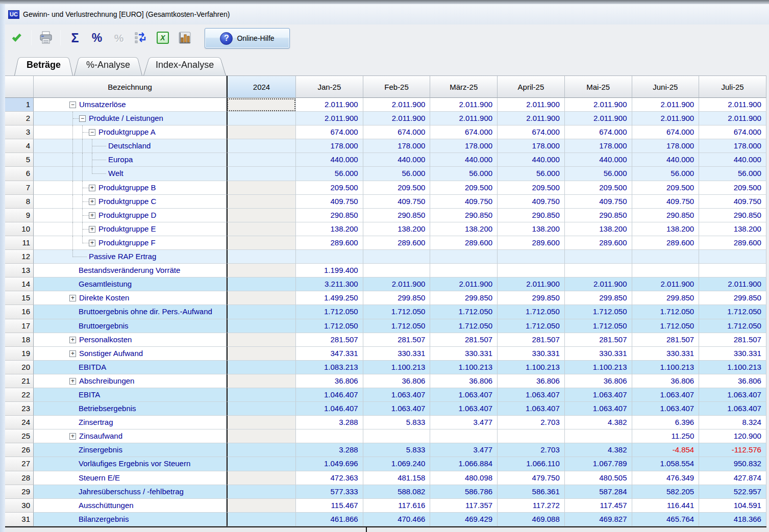  What do you see at coordinates (666, 492) in the screenshot?
I see `cell-juni-25: 582.205` at bounding box center [666, 492].